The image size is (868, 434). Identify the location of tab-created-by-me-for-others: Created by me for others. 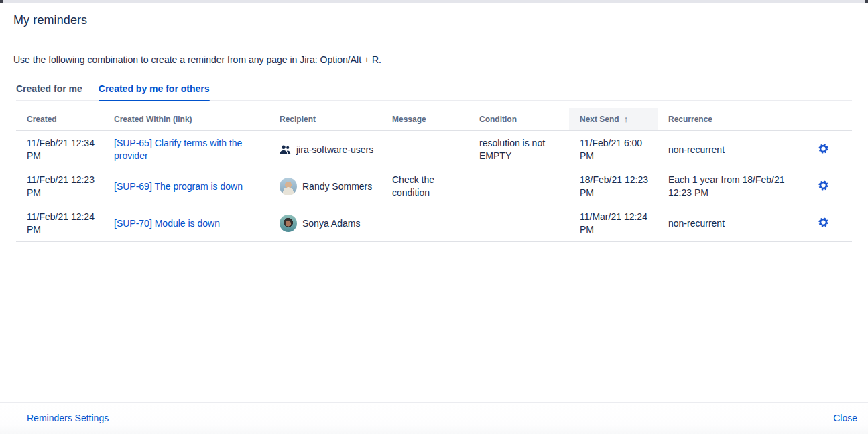
(154, 91).